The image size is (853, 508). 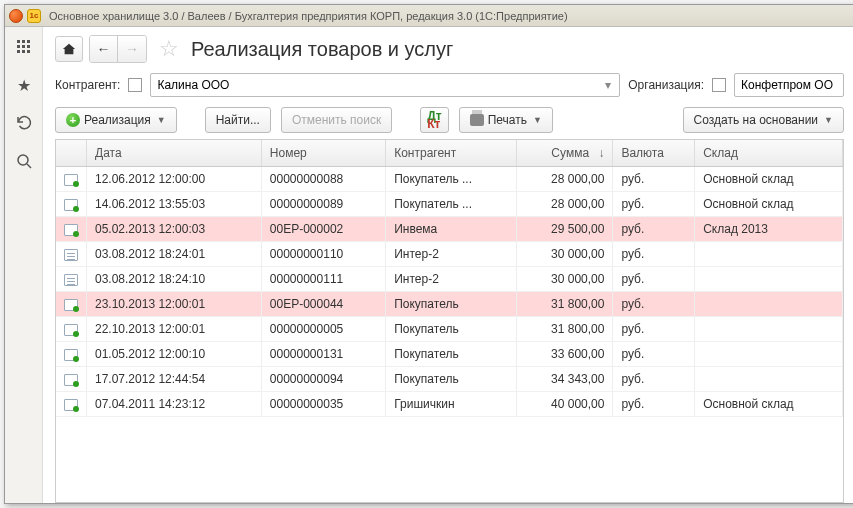 I want to click on filter-row: Контрагент: Калина ООО ▾ Организация, so click(x=450, y=85).